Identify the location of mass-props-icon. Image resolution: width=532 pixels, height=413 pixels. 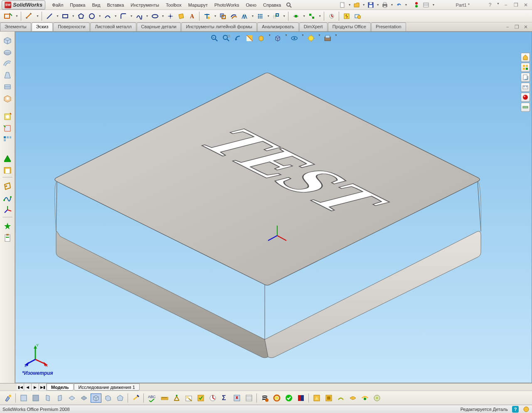
(177, 398).